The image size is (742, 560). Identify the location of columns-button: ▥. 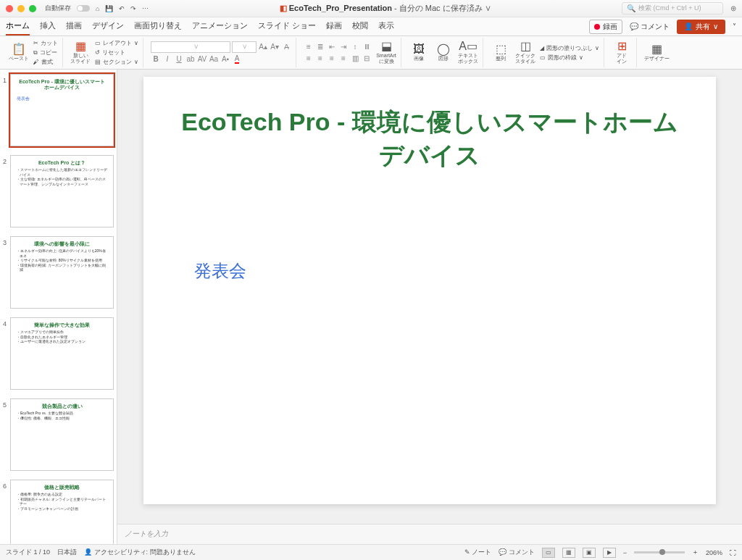
(355, 59).